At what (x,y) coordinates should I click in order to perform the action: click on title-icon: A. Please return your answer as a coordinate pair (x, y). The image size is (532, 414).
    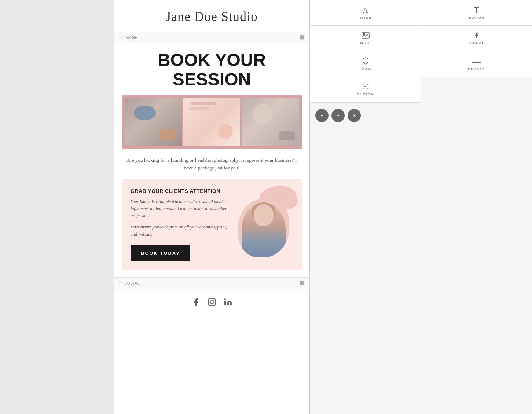
    Looking at the image, I should click on (366, 10).